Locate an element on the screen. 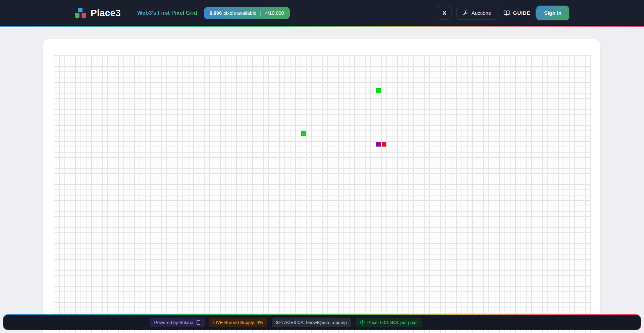 This screenshot has width=644, height=333. contract-address-label: $PLACE3 CA: 9edwfQ5ua...opump is located at coordinates (311, 323).